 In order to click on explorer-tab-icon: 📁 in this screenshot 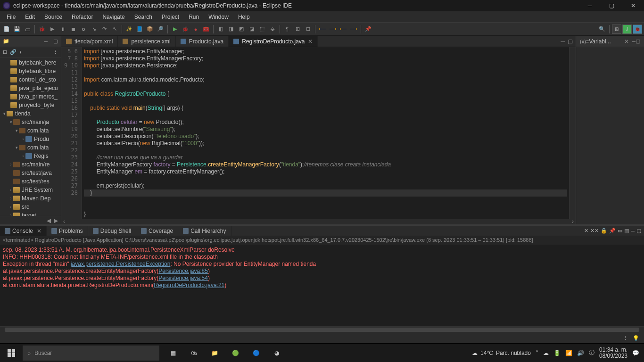, I will do `click(6, 41)`.